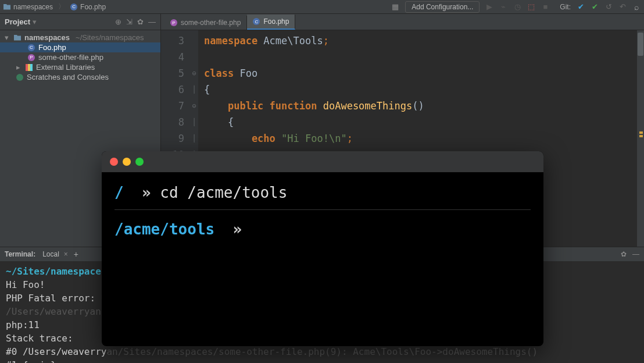  I want to click on tree-external-libraries: ▸ External Libraries, so click(80, 67).